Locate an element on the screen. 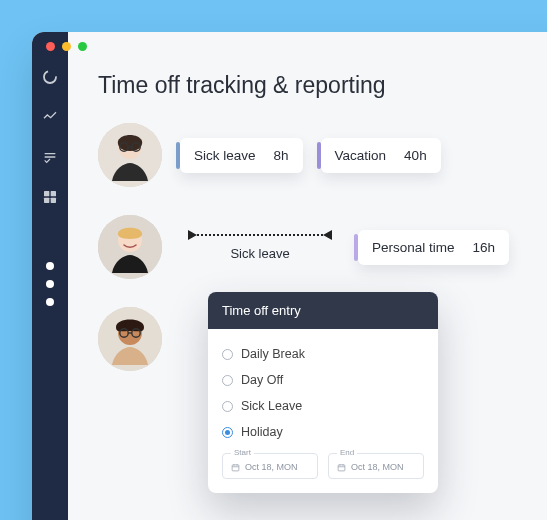  timeoff-chip-sick-leave: Sick leave 8h is located at coordinates (242, 156).